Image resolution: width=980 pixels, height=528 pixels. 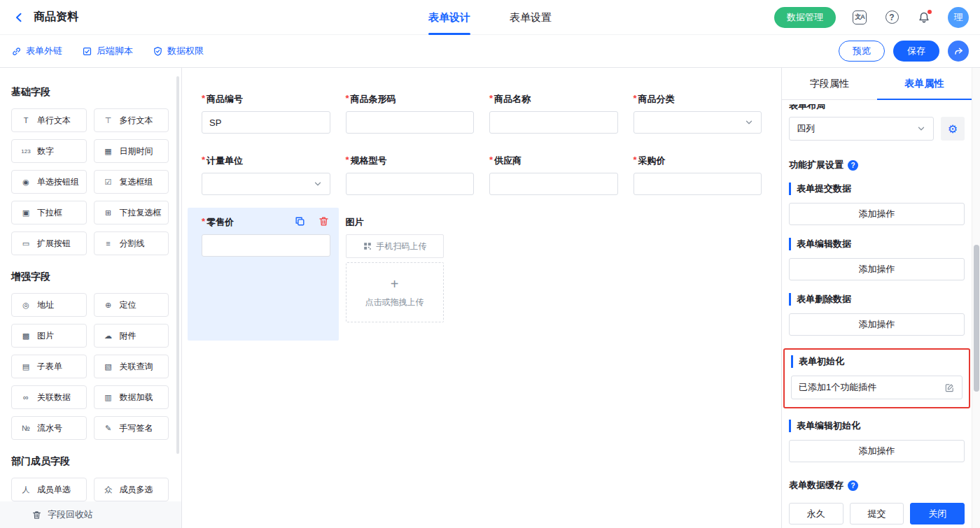 I want to click on form-external-link: 表单外链, so click(x=36, y=51).